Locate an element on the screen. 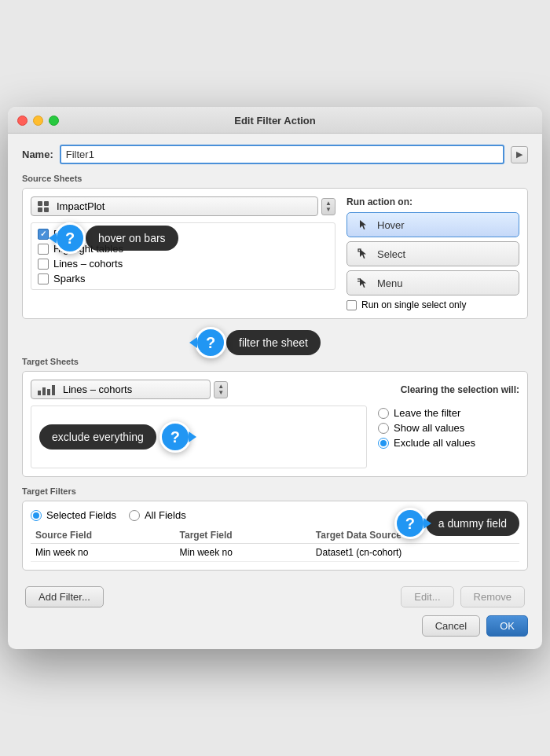  selected-fields-label: Selected Fields is located at coordinates (82, 516).